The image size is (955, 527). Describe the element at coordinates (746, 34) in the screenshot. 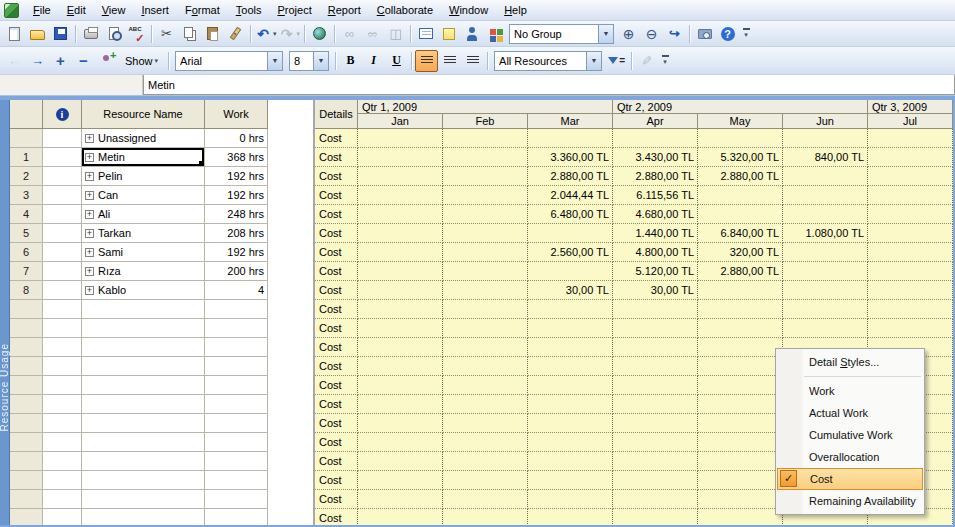

I see `toolbar-options-icon: ▾` at that location.